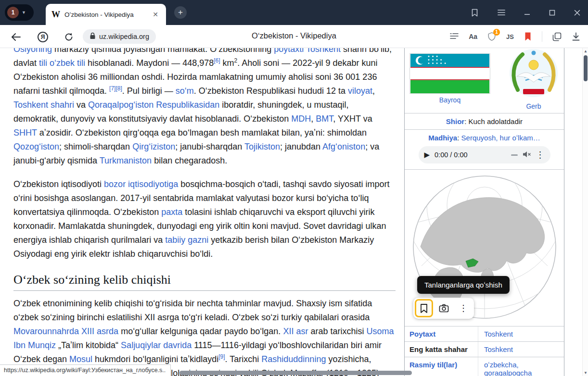 The image size is (588, 376). What do you see at coordinates (450, 74) in the screenshot?
I see `uzbekistan-flag-image` at bounding box center [450, 74].